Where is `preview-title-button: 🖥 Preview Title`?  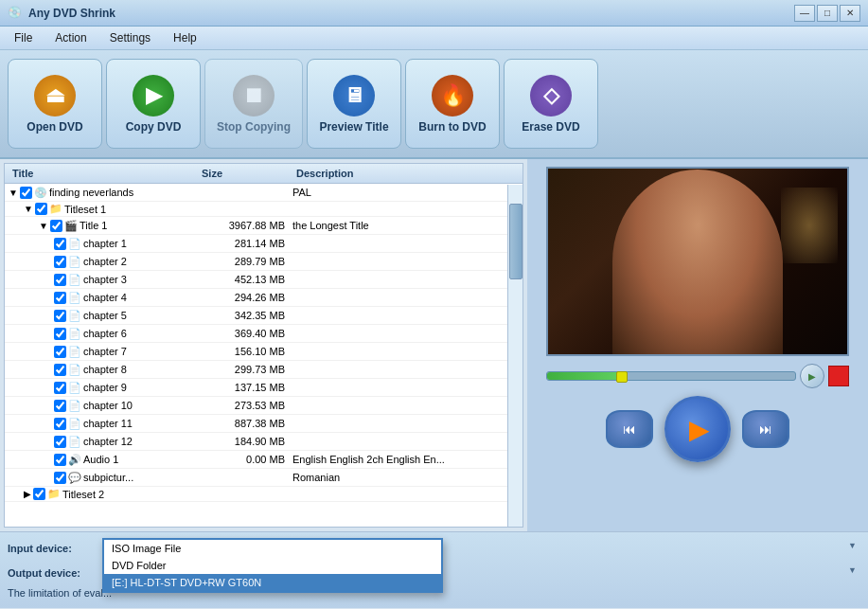 preview-title-button: 🖥 Preview Title is located at coordinates (354, 104).